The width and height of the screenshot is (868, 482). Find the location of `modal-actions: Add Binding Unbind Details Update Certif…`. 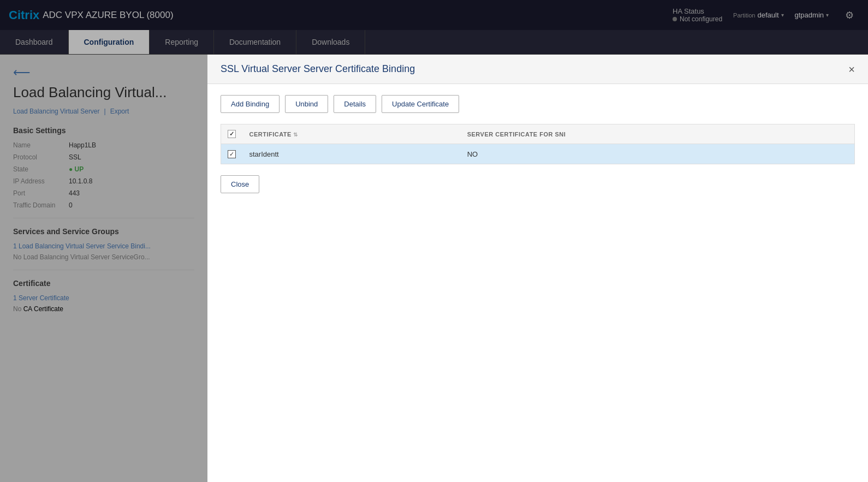

modal-actions: Add Binding Unbind Details Update Certif… is located at coordinates (538, 104).